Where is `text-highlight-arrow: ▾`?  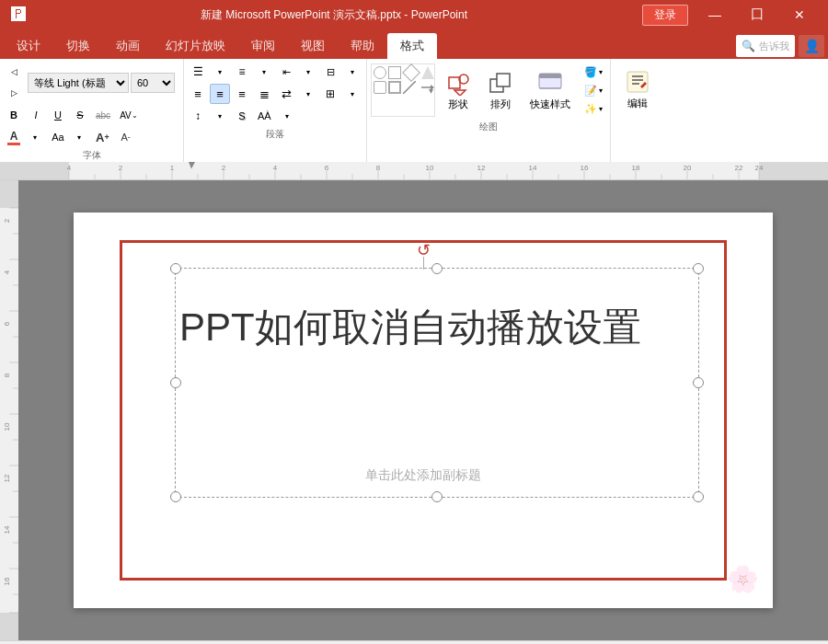 text-highlight-arrow: ▾ is located at coordinates (79, 137).